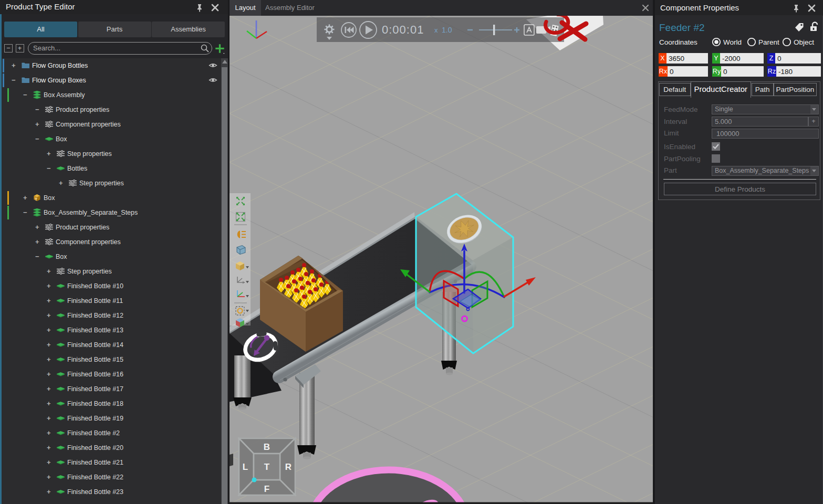  What do you see at coordinates (245, 467) in the screenshot?
I see `svg-text: L` at bounding box center [245, 467].